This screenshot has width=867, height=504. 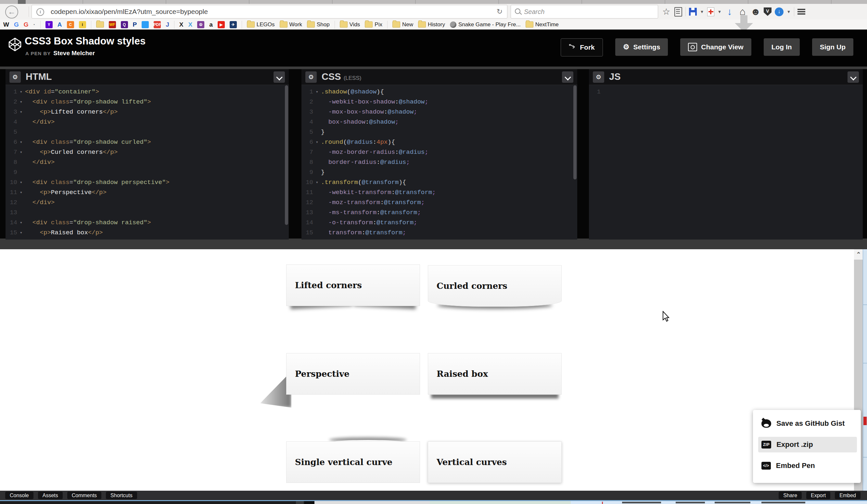 What do you see at coordinates (12, 12) in the screenshot?
I see `back-button: ←` at bounding box center [12, 12].